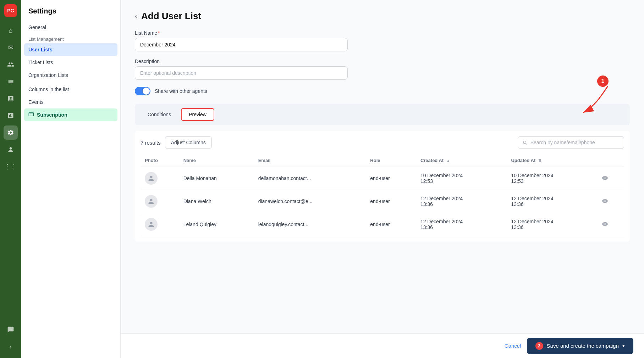 This screenshot has height=358, width=644. What do you see at coordinates (310, 225) in the screenshot?
I see `cell-email: lelandquigley.contact...` at bounding box center [310, 225].